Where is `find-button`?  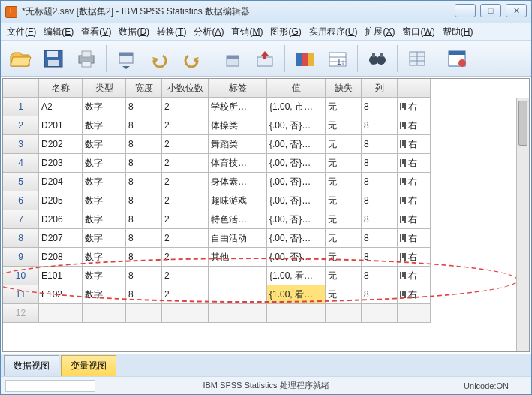
find-button is located at coordinates (377, 59).